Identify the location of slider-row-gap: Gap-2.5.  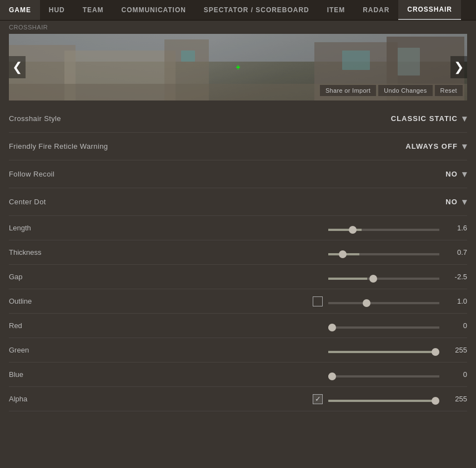
(238, 277).